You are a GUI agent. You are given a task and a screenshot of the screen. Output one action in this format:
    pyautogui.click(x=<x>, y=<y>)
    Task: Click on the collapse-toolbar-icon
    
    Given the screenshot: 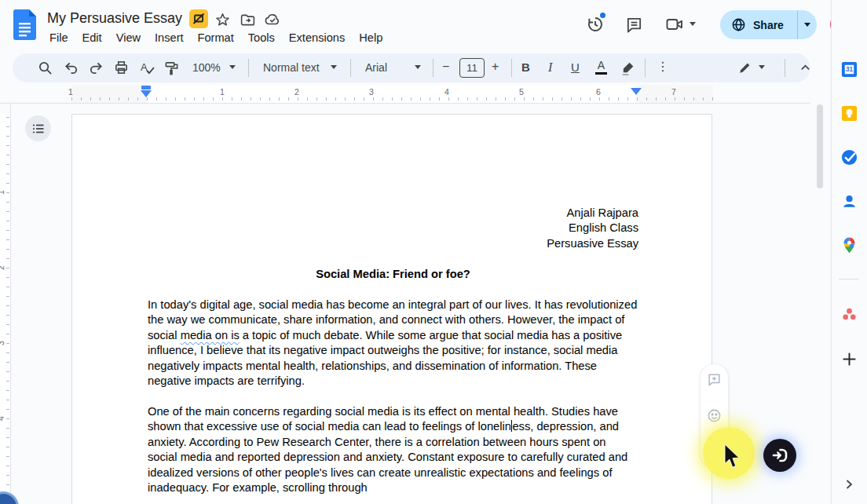 What is the action you would take?
    pyautogui.click(x=806, y=68)
    